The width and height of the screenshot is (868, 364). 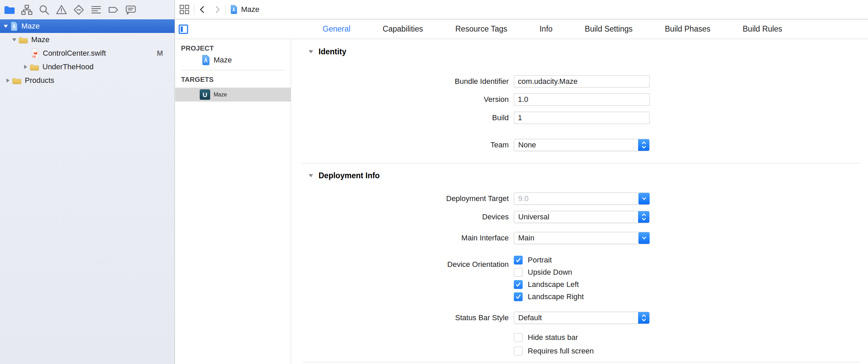 I want to click on status-bar-style-popup: Default, so click(x=582, y=318).